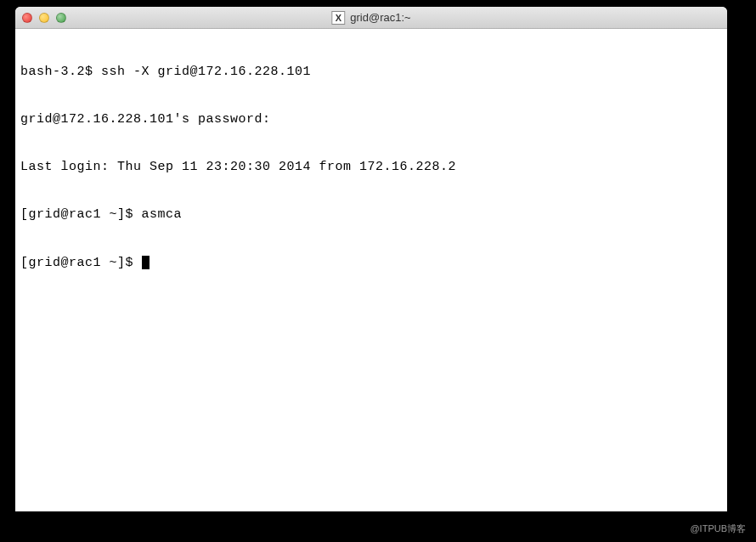 Image resolution: width=756 pixels, height=542 pixels. I want to click on minimize-button, so click(44, 18).